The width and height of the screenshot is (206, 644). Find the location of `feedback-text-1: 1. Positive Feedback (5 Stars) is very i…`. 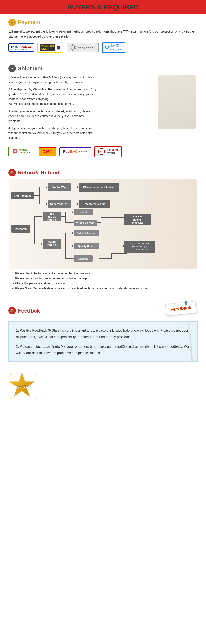

feedback-text-1: 1. Positive Feedback (5 Stars) is very i… is located at coordinates (103, 334).